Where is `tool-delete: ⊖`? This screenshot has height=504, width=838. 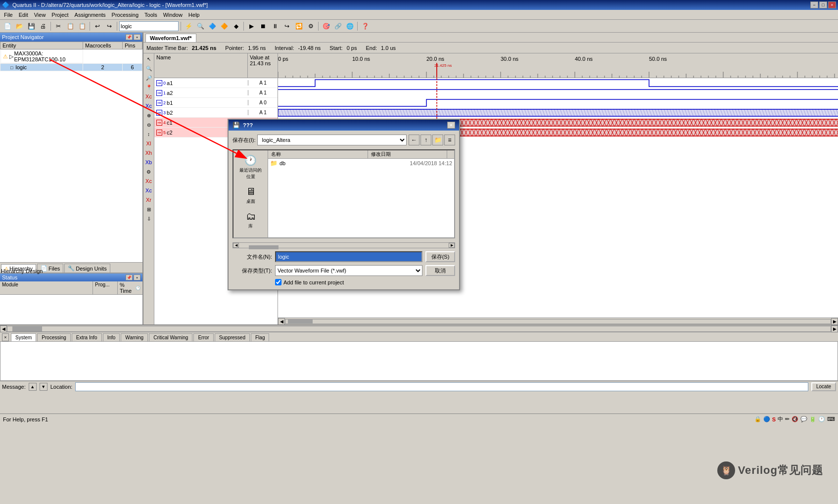
tool-delete: ⊖ is located at coordinates (149, 125).